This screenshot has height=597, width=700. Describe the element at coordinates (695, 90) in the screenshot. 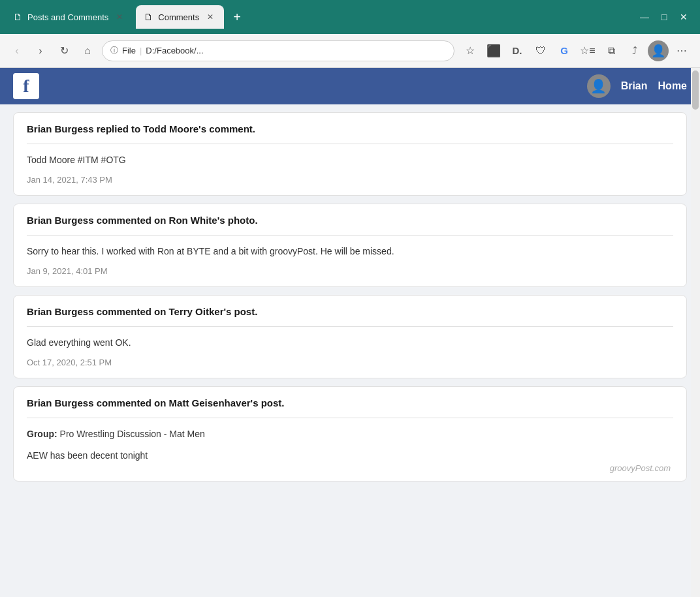

I see `scrollbar-thumb` at that location.